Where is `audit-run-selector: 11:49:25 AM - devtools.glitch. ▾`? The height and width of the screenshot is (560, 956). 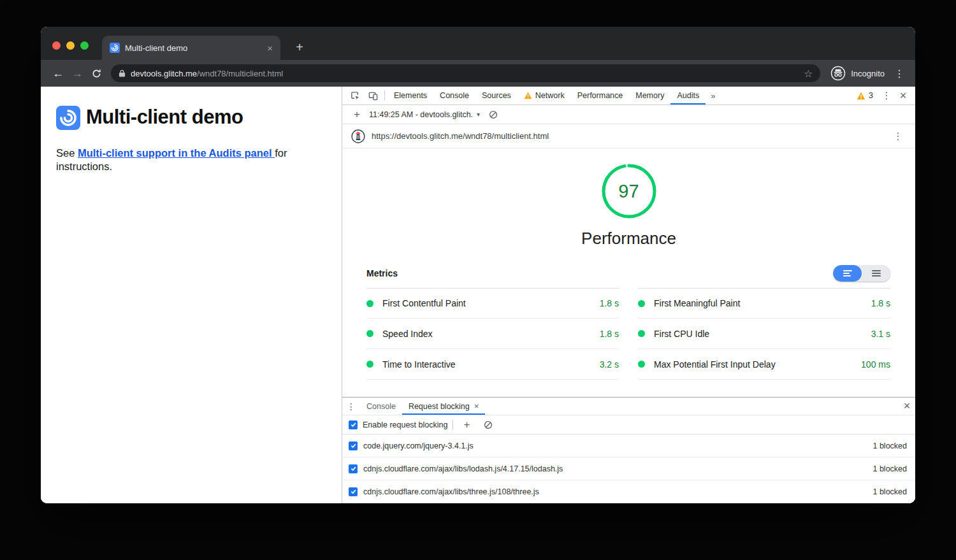
audit-run-selector: 11:49:25 AM - devtools.glitch. ▾ is located at coordinates (424, 115).